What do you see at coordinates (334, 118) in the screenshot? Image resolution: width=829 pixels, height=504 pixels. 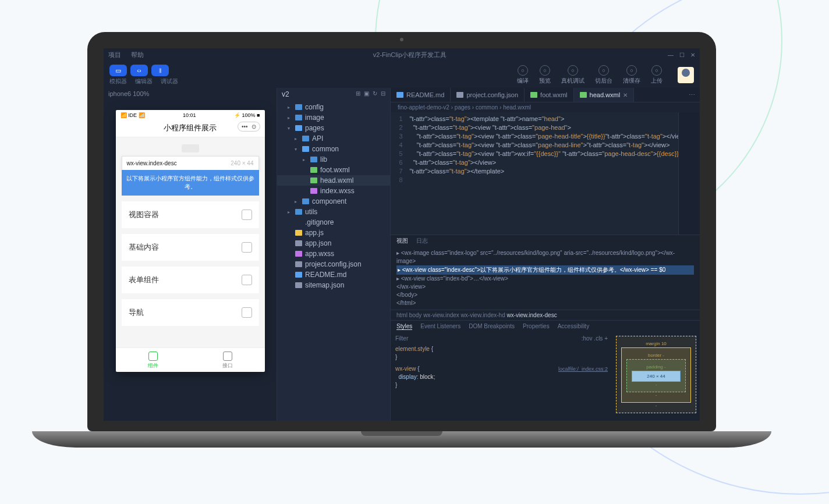 I see `tree-node: ▸image` at bounding box center [334, 118].